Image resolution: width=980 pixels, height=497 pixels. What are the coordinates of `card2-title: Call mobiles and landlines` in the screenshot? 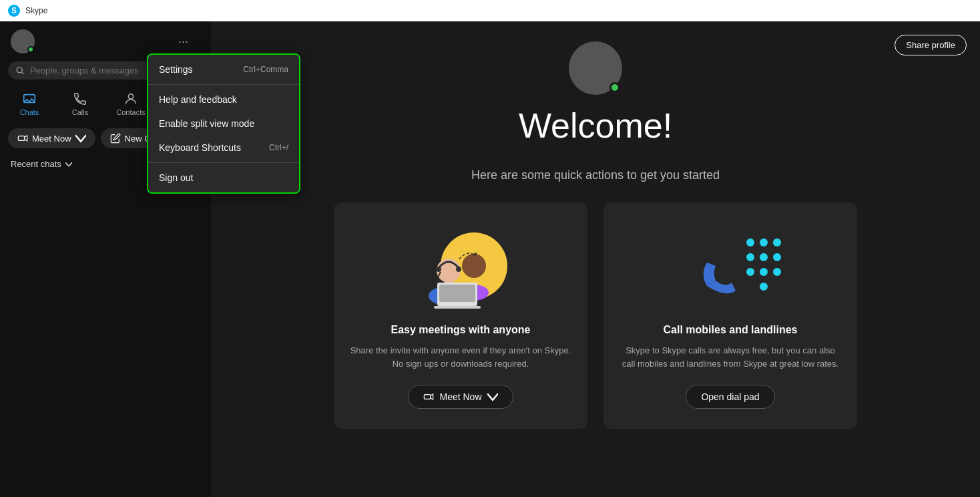 It's located at (730, 330).